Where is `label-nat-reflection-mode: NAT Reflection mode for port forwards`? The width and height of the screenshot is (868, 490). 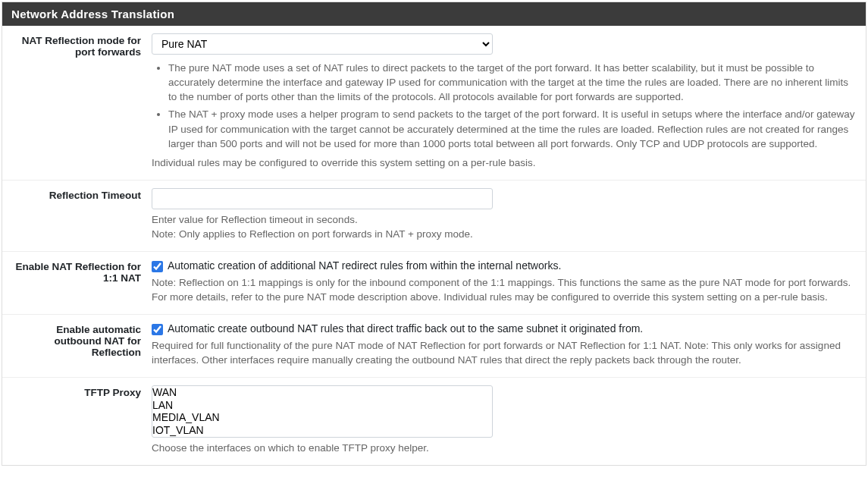
label-nat-reflection-mode: NAT Reflection mode for port forwards is located at coordinates (82, 102).